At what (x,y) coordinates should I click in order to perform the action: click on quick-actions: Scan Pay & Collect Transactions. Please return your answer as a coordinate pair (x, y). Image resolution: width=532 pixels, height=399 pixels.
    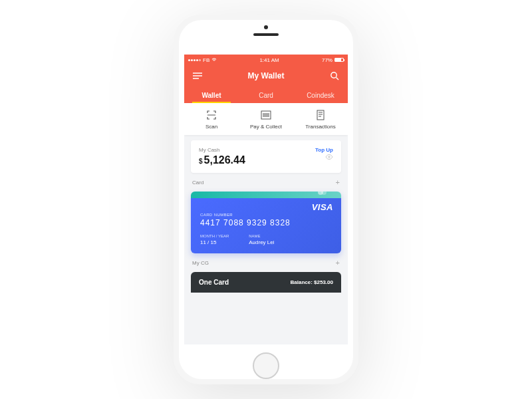
    Looking at the image, I should click on (266, 119).